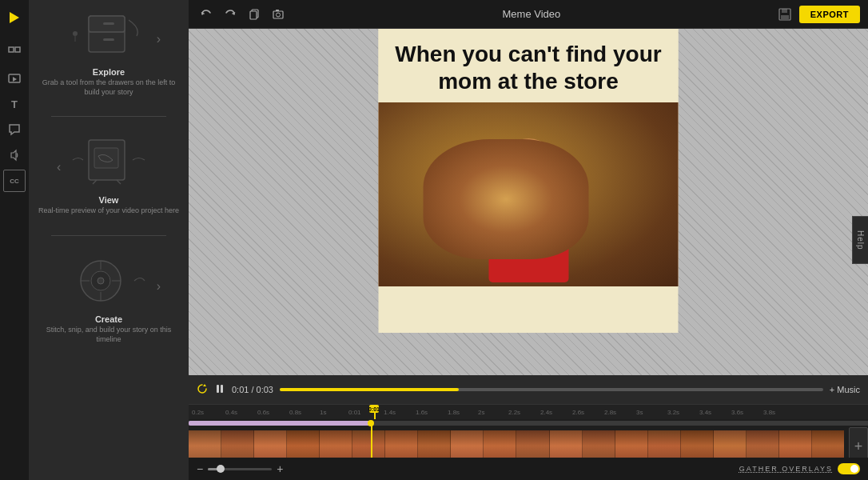 The height and width of the screenshot is (480, 868). Describe the element at coordinates (109, 319) in the screenshot. I see `create-title: Create` at that location.